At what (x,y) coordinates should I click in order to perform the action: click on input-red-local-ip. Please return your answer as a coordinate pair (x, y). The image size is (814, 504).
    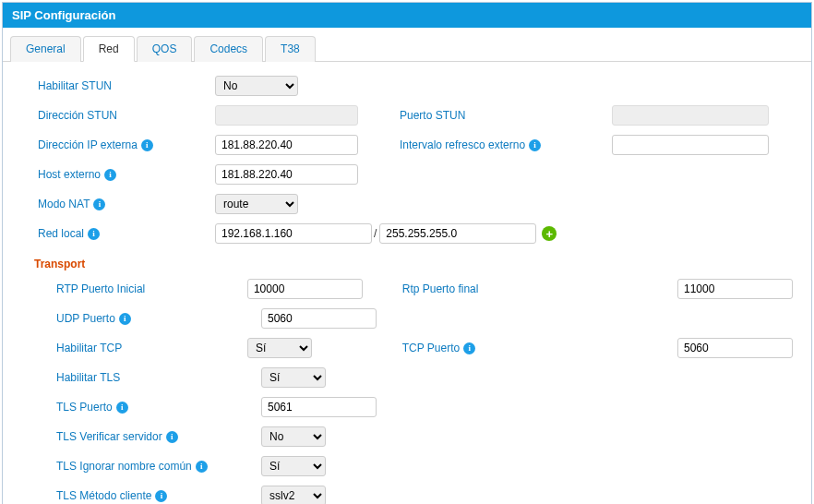
    Looking at the image, I should click on (293, 234).